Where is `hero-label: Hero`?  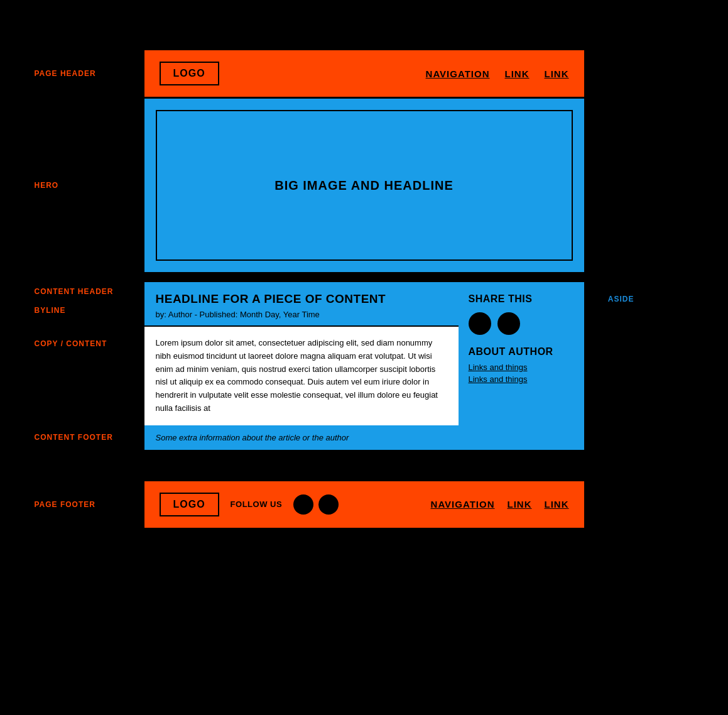
hero-label: Hero is located at coordinates (46, 185).